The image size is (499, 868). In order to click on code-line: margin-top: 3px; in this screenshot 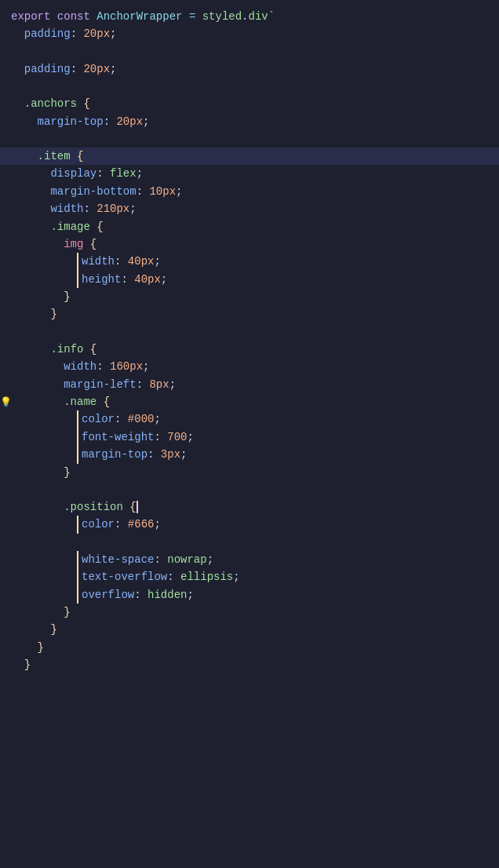, I will do `click(250, 454)`.